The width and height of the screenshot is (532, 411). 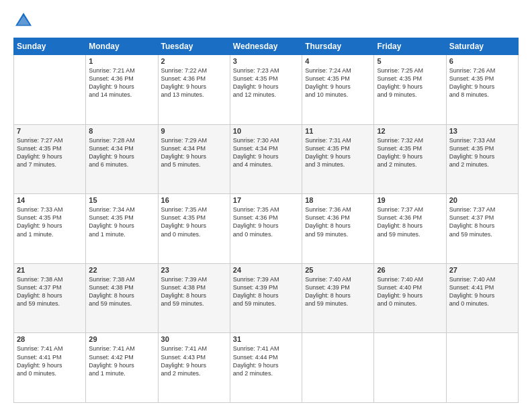 What do you see at coordinates (338, 131) in the screenshot?
I see `day-number: 11` at bounding box center [338, 131].